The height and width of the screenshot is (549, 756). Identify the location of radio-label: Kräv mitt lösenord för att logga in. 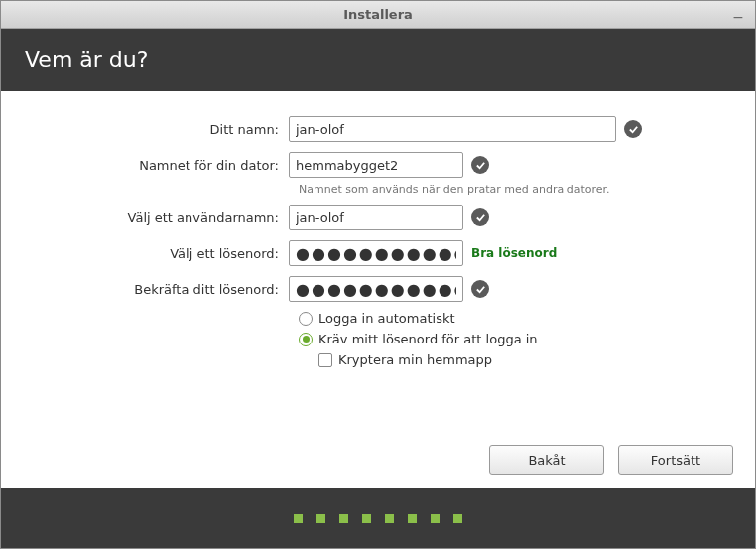
(429, 340).